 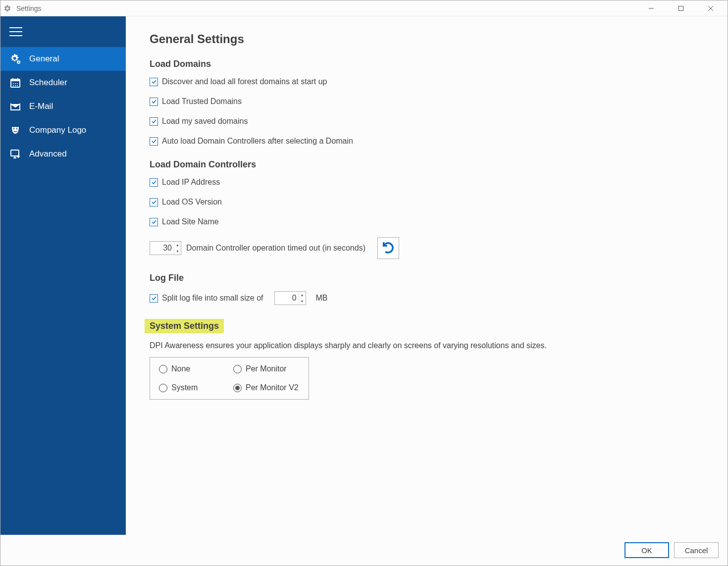 I want to click on radio-per-monitor: Per Monitor, so click(x=278, y=369).